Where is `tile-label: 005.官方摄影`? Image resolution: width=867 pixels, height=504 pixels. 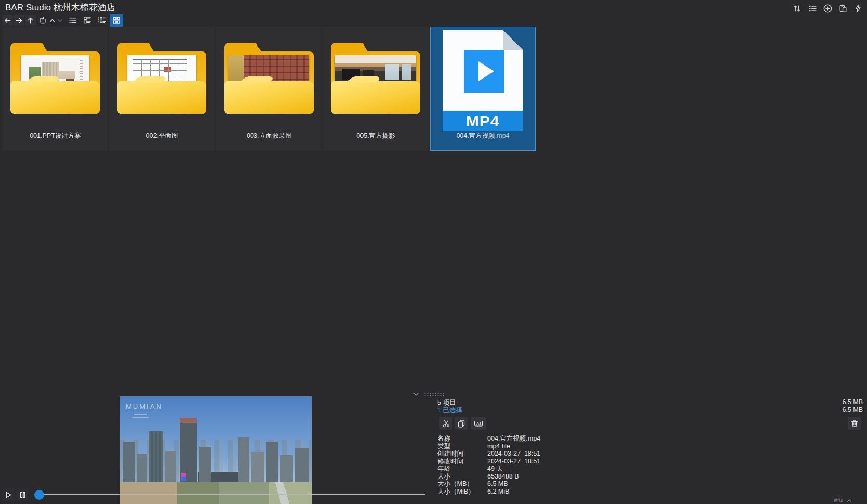 tile-label: 005.官方摄影 is located at coordinates (376, 136).